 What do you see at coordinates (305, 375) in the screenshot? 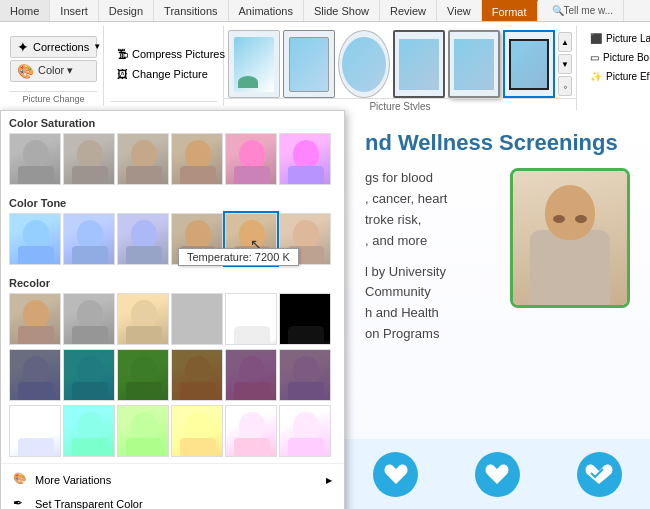
I see `recolor-dark6` at bounding box center [305, 375].